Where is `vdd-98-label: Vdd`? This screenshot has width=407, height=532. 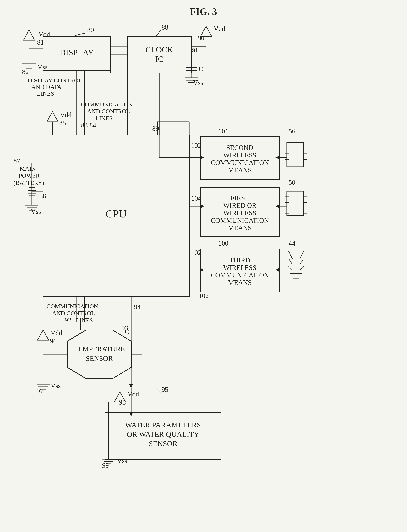 vdd-98-label: Vdd is located at coordinates (133, 394).